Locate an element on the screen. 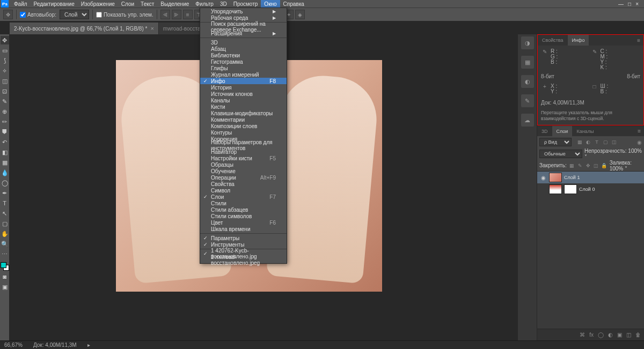  align-left-icon: ⫷ is located at coordinates (165, 14).